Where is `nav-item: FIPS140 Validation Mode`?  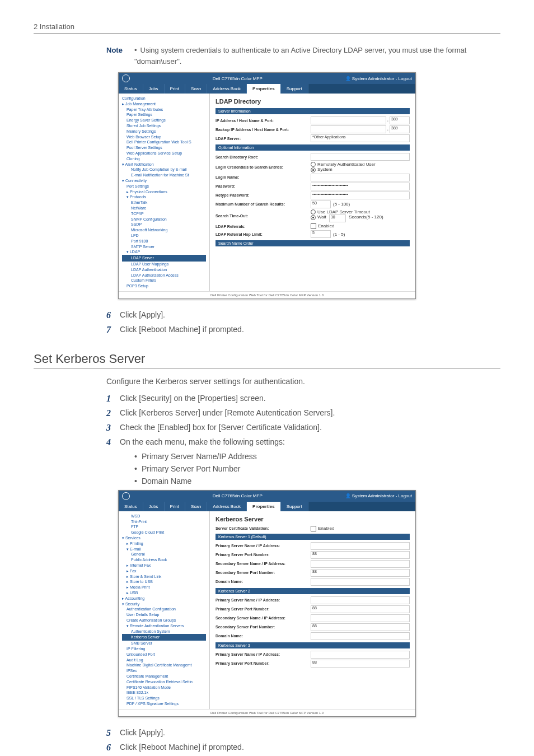 nav-item: FIPS140 Validation Mode is located at coordinates (164, 688).